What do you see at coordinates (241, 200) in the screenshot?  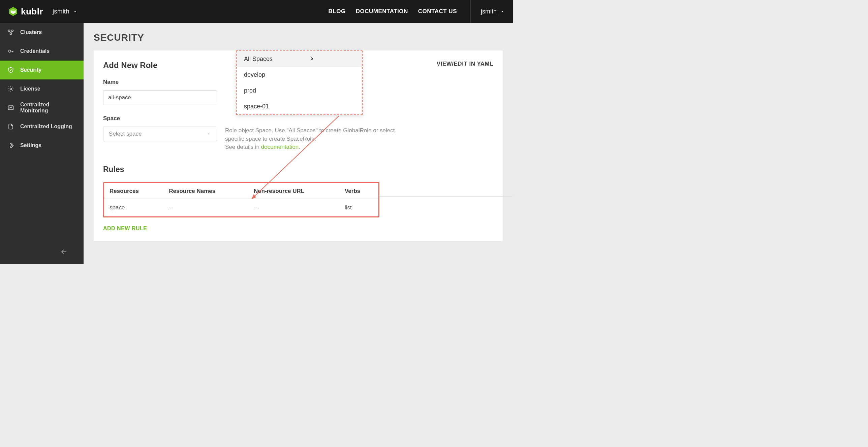 I see `rules-table: Resources Resource Names Non-resource UR…` at bounding box center [241, 200].